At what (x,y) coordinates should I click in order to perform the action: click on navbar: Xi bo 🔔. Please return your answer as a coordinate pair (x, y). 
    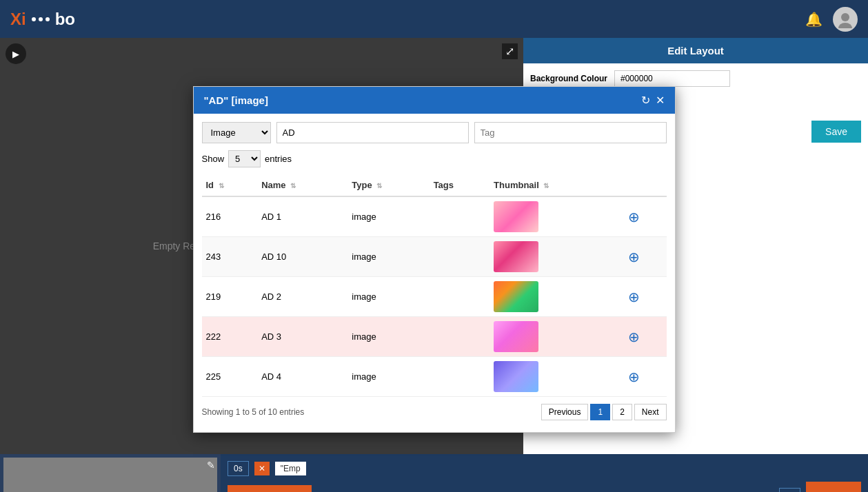
    Looking at the image, I should click on (434, 19).